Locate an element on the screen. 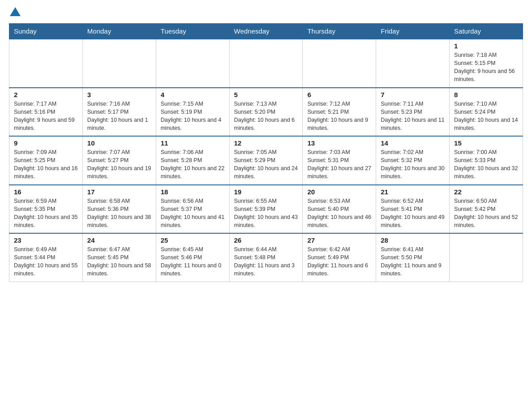 This screenshot has height=411, width=532. day-info: Sunrise: 7:13 AMSunset: 5:20 PMDaylight:… is located at coordinates (266, 116).